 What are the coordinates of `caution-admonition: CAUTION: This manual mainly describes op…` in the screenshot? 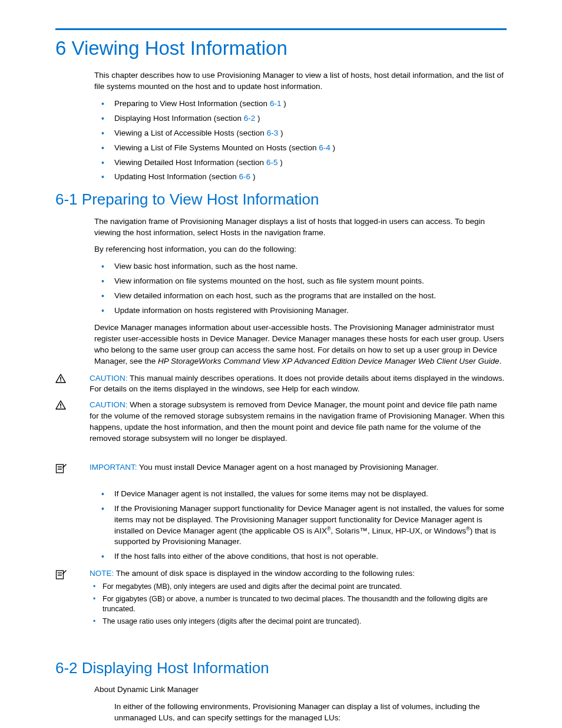 It's located at (281, 384).